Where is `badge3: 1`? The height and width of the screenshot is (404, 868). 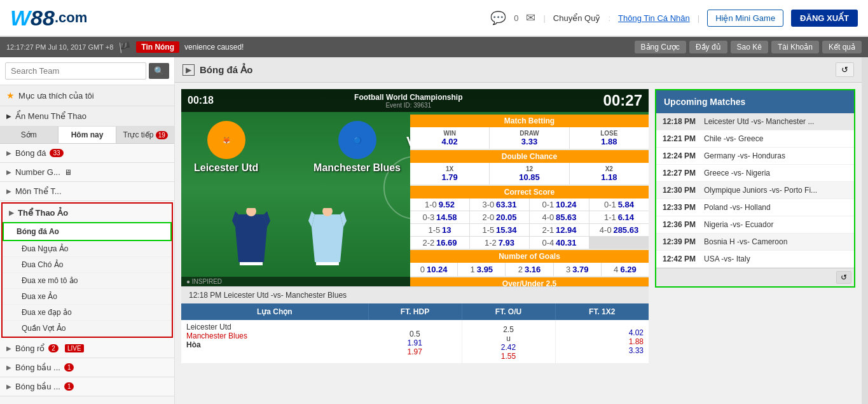
badge3: 1 is located at coordinates (69, 368).